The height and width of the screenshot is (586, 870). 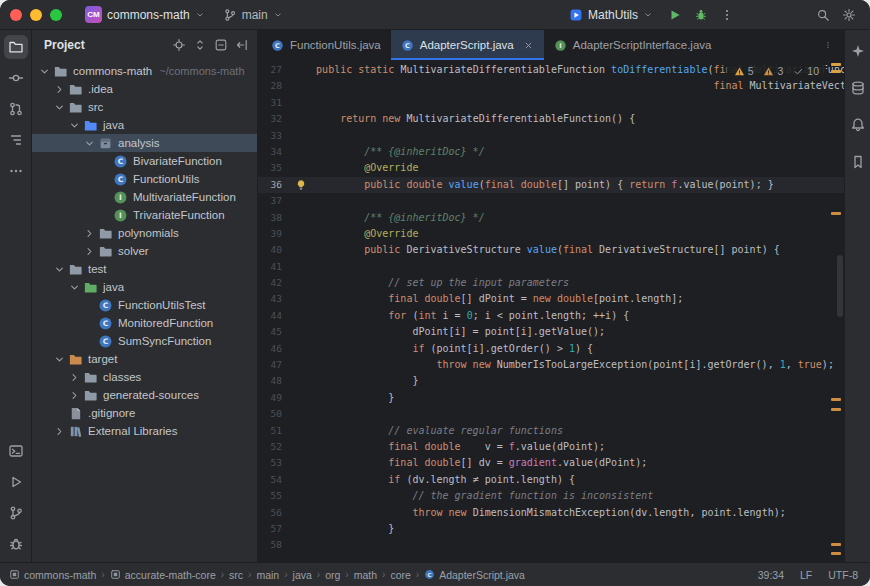 I want to click on breadcrumb-math: math, so click(x=366, y=575).